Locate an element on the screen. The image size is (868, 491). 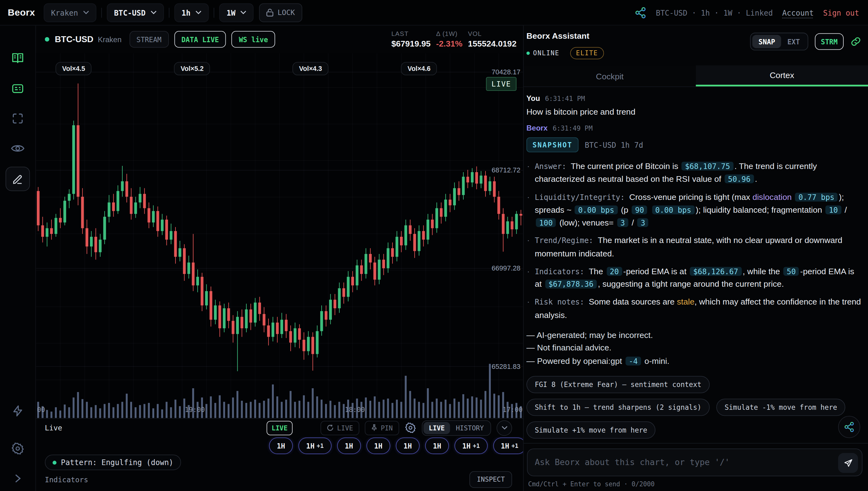
timeframe-pills-row: 1H1H+11H1H1H1H1H+11H+11H1H is located at coordinates (279, 446).